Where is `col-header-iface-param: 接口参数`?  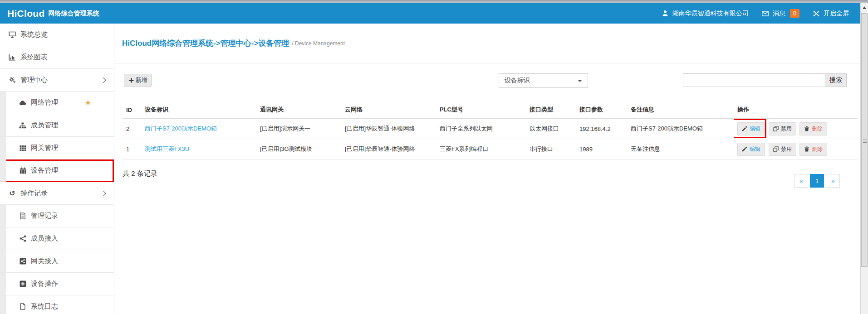
col-header-iface-param: 接口参数 is located at coordinates (602, 110).